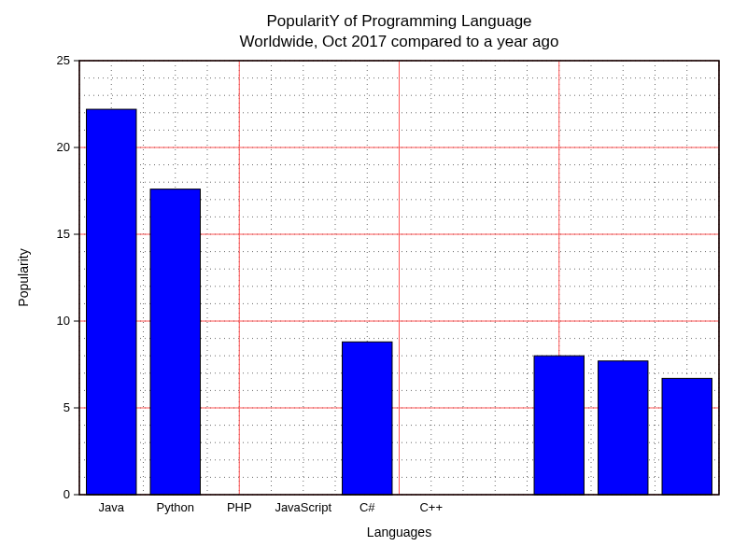 This screenshot has height=560, width=747. Describe the element at coordinates (431, 508) in the screenshot. I see `x-tick-label: C++` at that location.